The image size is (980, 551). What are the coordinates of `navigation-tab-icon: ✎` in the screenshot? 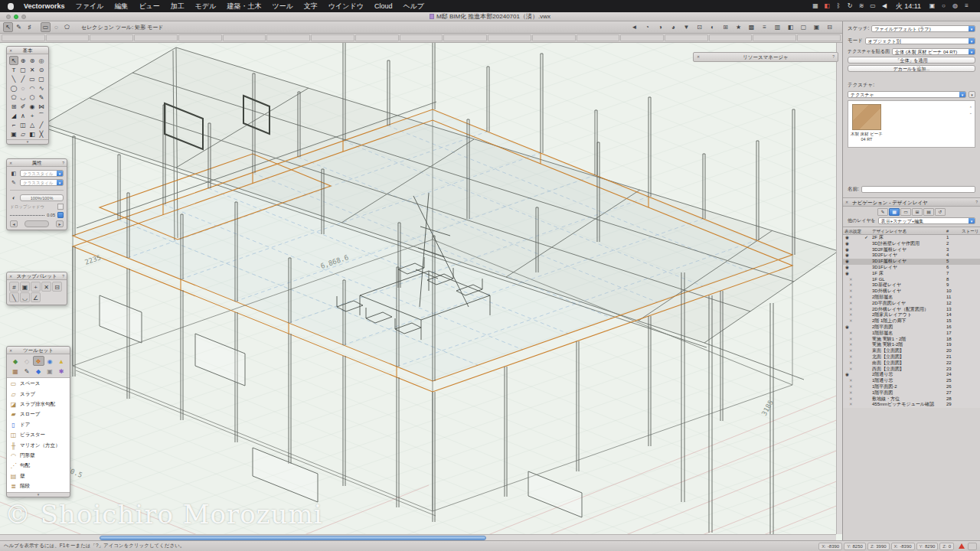 It's located at (883, 212).